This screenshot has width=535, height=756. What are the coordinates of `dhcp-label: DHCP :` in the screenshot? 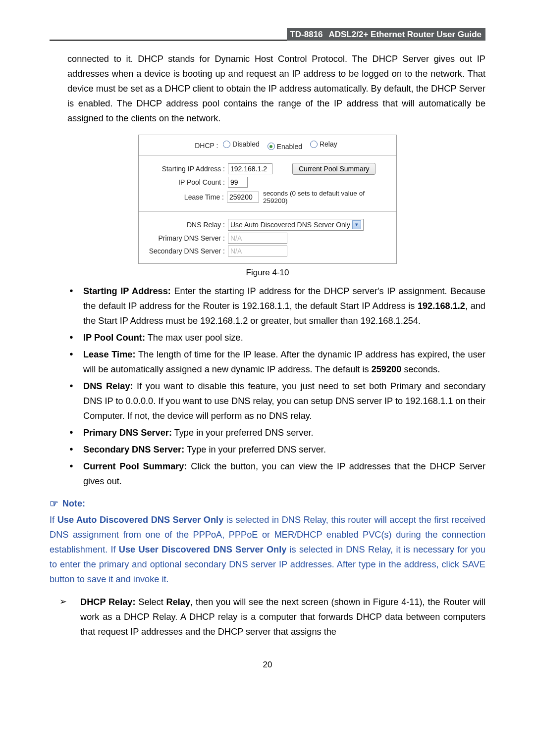 It's located at (206, 146).